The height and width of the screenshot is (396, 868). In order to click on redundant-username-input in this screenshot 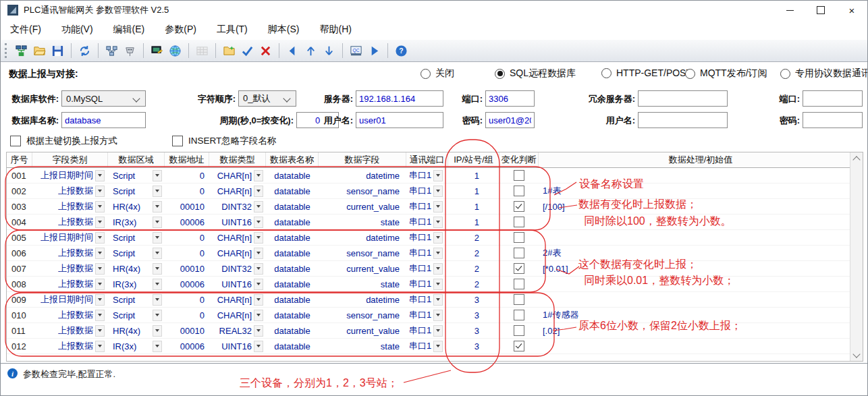, I will do `click(683, 120)`.